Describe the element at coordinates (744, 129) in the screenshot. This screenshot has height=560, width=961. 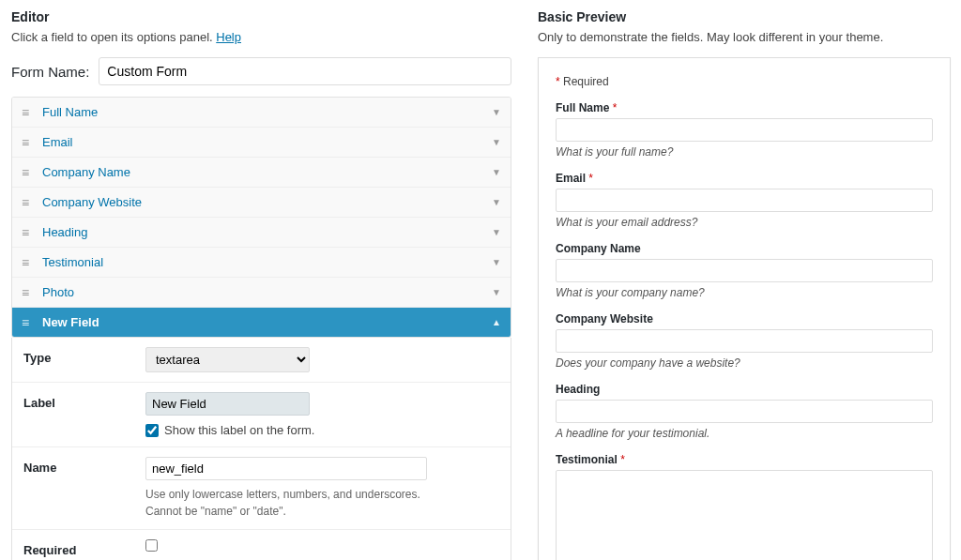
I see `preview-input-fullname` at that location.